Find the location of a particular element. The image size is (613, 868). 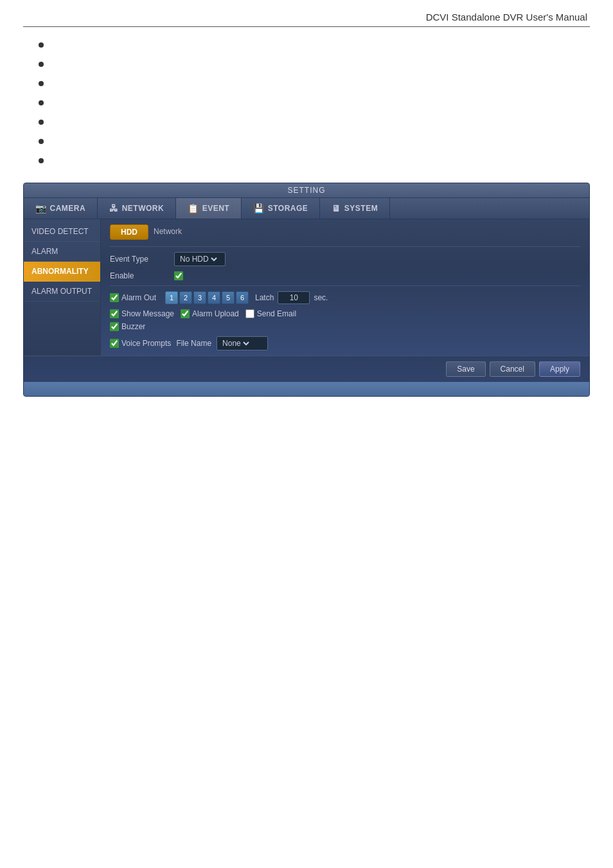

event-icon: 📋 is located at coordinates (193, 208).